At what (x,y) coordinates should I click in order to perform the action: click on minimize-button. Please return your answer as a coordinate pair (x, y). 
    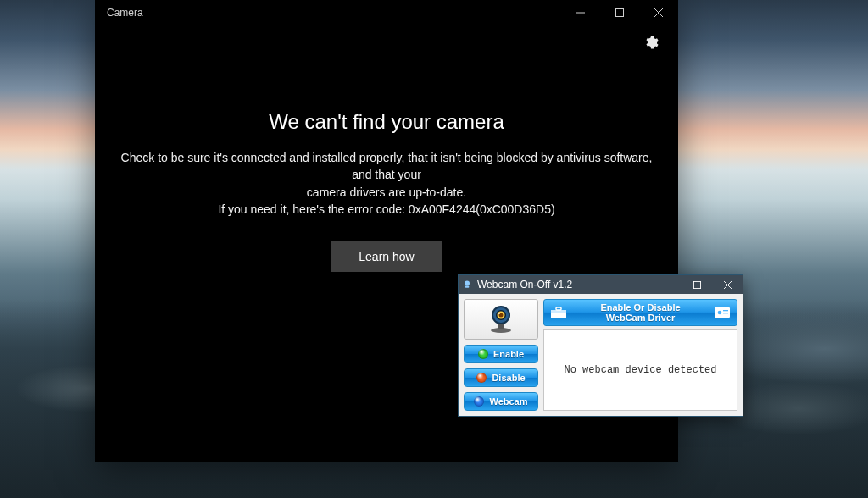
    Looking at the image, I should click on (581, 13).